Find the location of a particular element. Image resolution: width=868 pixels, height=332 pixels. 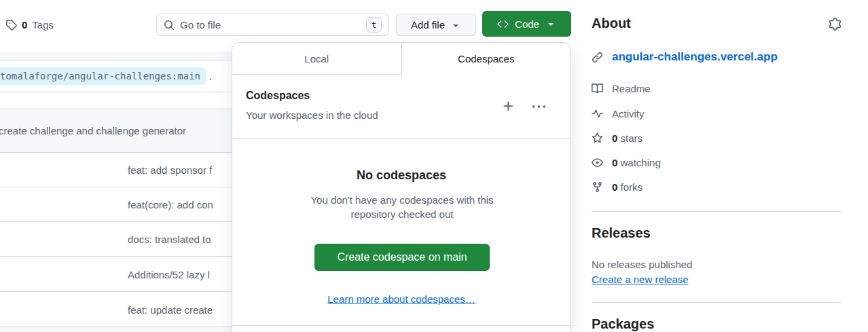

codespaces-header-subtitle: Your workspaces in the cloud is located at coordinates (312, 115).